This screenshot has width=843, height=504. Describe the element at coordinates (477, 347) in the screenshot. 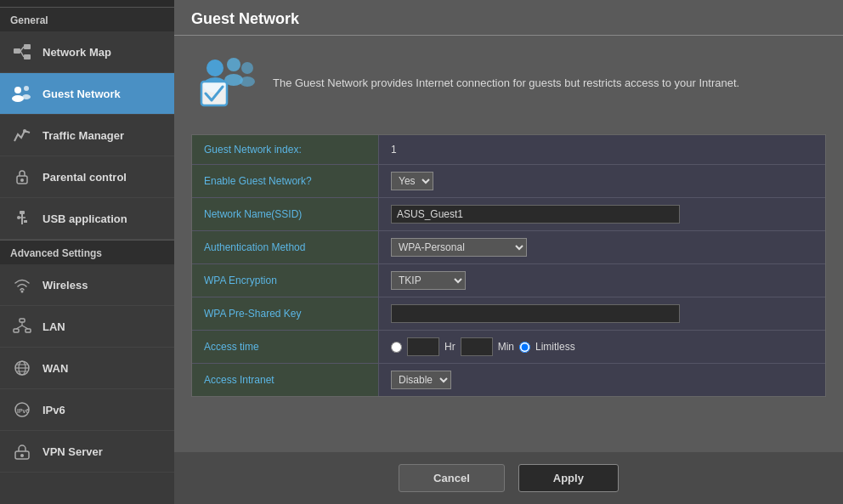

I see `access-time-min-input` at that location.